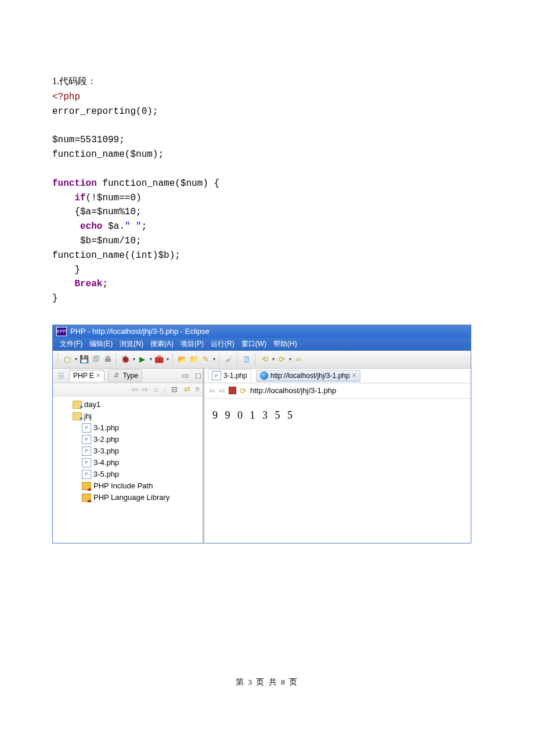  What do you see at coordinates (77, 284) in the screenshot?
I see `code-keyword: Break` at bounding box center [77, 284].